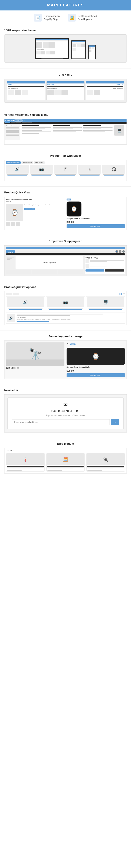 The width and height of the screenshot is (131, 868). Describe the element at coordinates (105, 265) in the screenshot. I see `cart-dropdown-panel: Shopping Cart (3)` at that location.